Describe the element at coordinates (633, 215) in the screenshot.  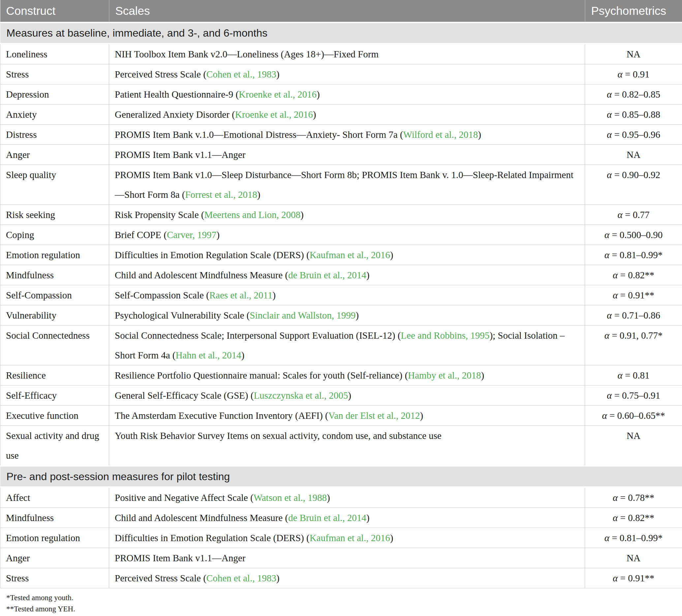
I see `psychometrics-cell: α = 0.77` at that location.